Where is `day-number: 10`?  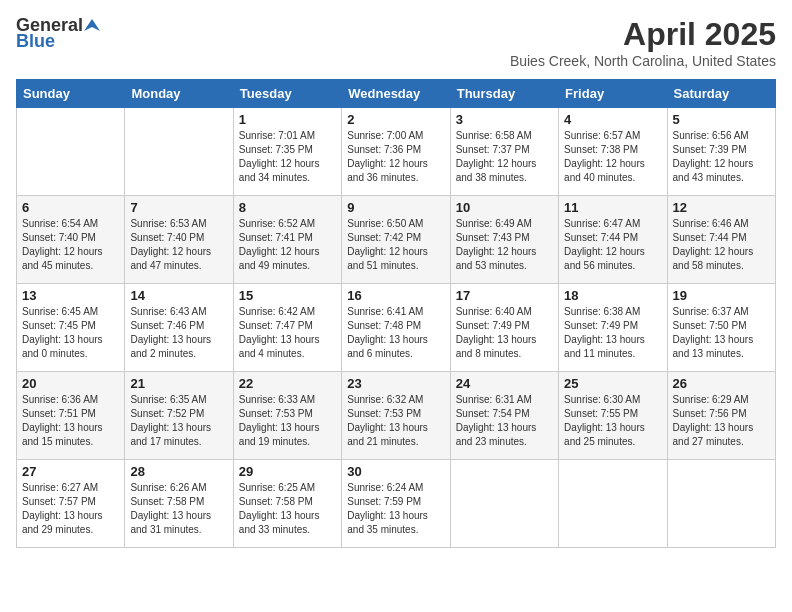 day-number: 10 is located at coordinates (504, 208).